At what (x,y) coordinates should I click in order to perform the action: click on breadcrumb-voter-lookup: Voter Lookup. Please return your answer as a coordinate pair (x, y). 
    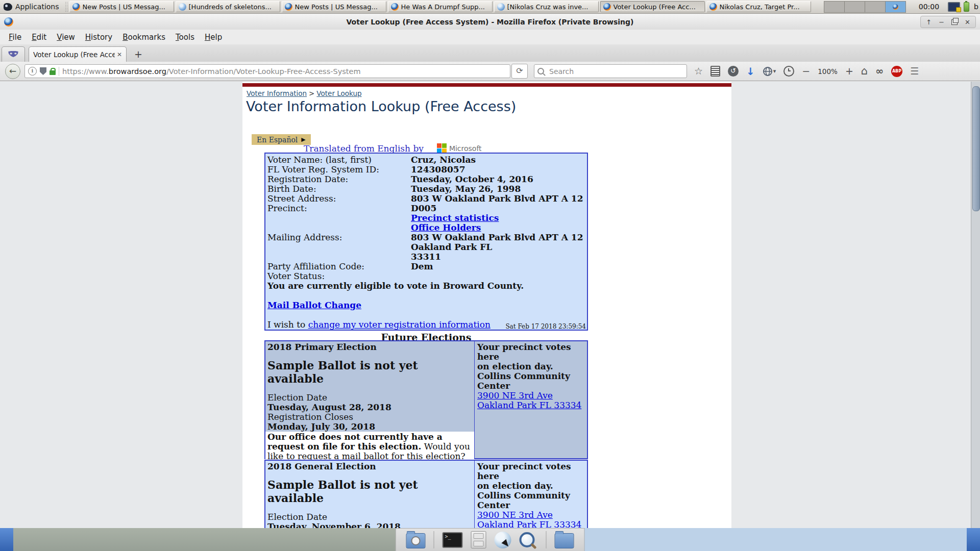
    Looking at the image, I should click on (339, 93).